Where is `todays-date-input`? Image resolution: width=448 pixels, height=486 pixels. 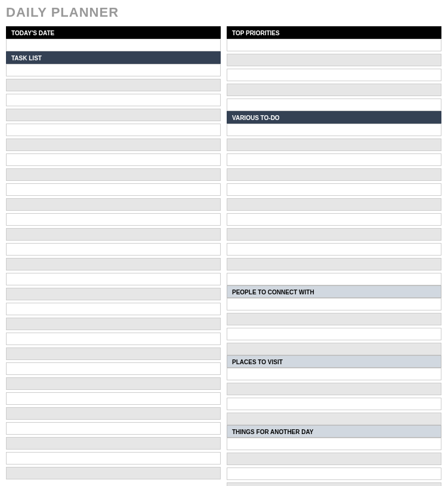 todays-date-input is located at coordinates (113, 45).